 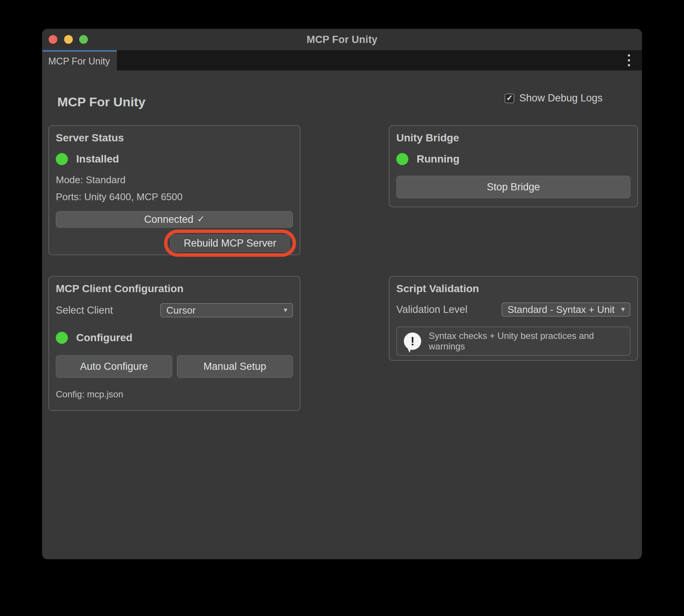 I want to click on configured-status-value: Configured, so click(x=104, y=338).